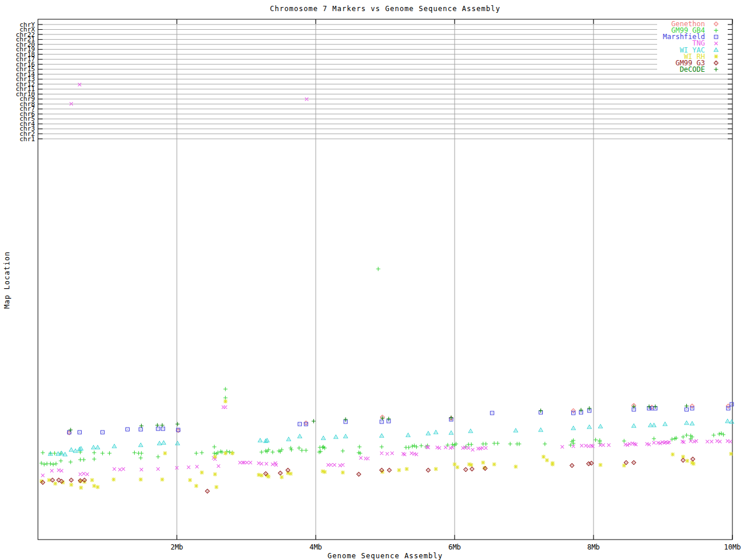 The height and width of the screenshot is (560, 747). Describe the element at coordinates (399, 419) in the screenshot. I see `series-points-genethon` at that location.